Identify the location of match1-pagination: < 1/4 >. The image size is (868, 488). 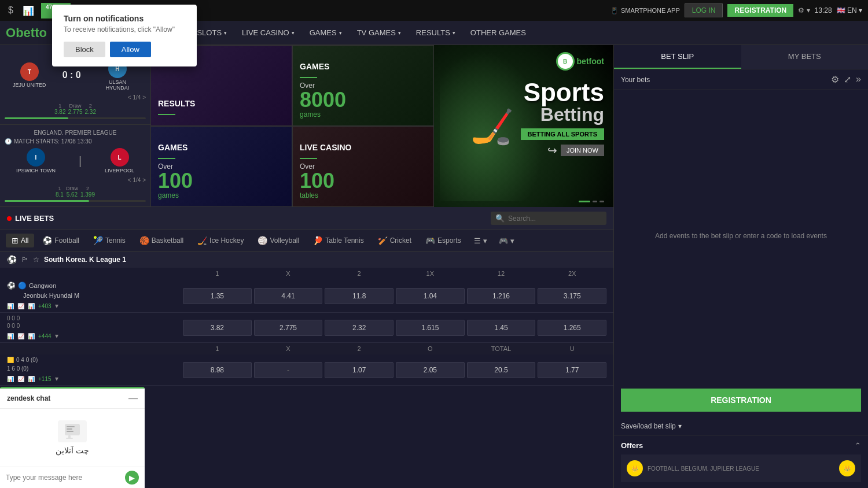
(75, 97).